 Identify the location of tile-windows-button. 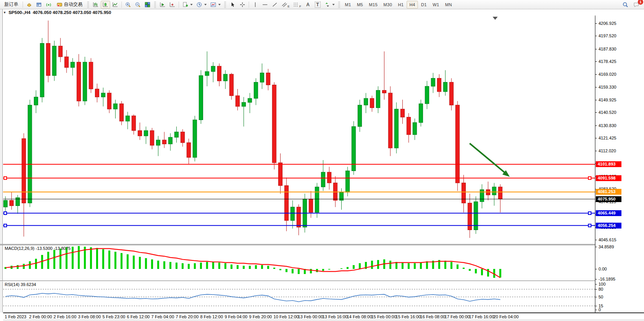
(147, 5).